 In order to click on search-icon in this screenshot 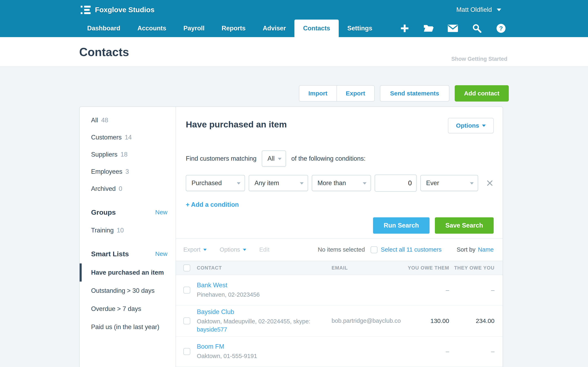, I will do `click(477, 28)`.